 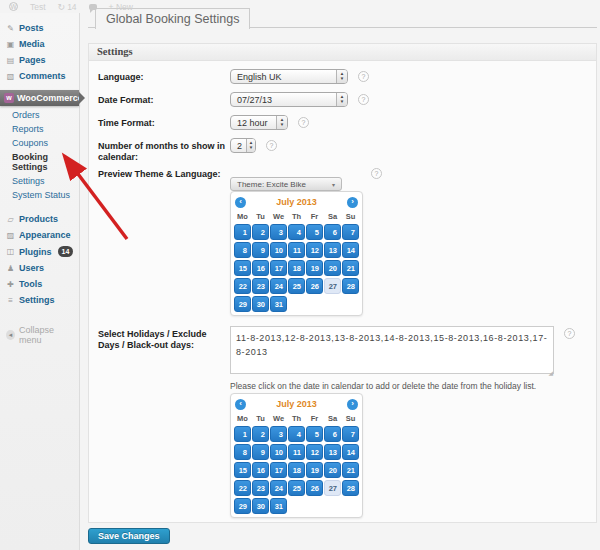 I want to click on sidebar-item-pages: ▤Pages, so click(x=40, y=60).